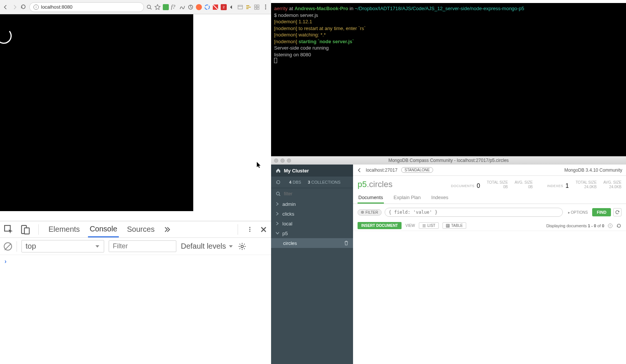 The image size is (626, 364). I want to click on more-tabs-icon, so click(167, 230).